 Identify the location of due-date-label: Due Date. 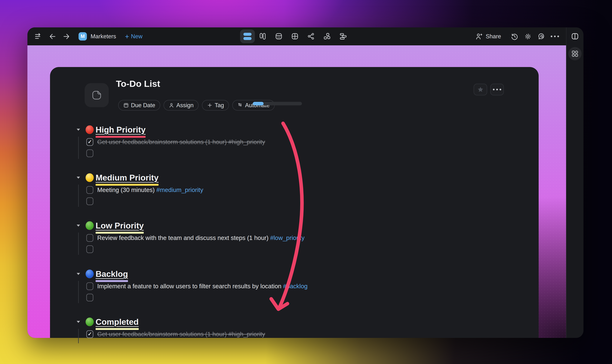
(143, 105).